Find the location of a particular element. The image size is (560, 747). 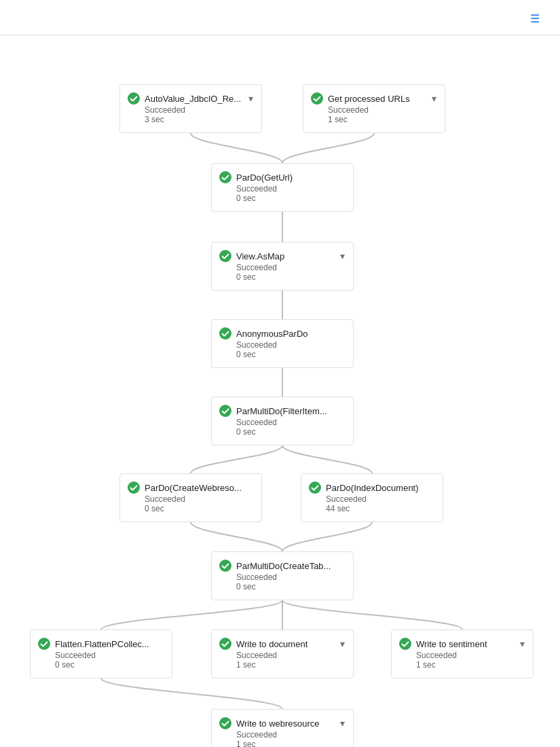

success-icon-pardoindexdocument is located at coordinates (315, 488).